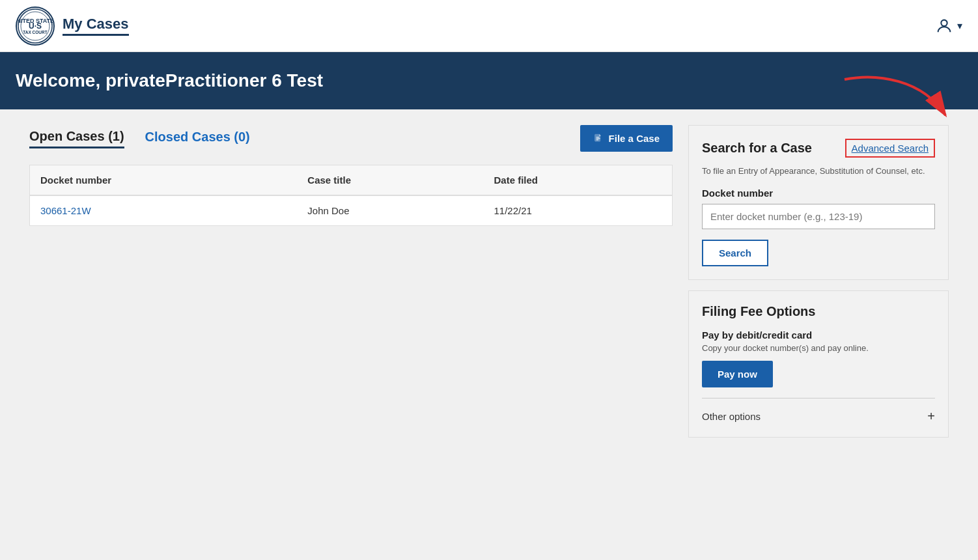 This screenshot has width=978, height=560. What do you see at coordinates (818, 358) in the screenshot?
I see `debit-section: Pay by debit/credit card Copy your docke…` at bounding box center [818, 358].